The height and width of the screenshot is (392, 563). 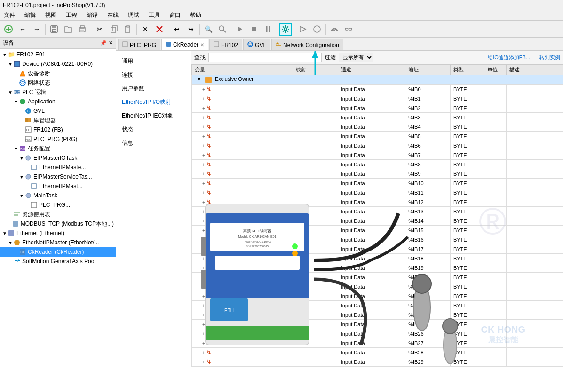 What do you see at coordinates (58, 205) in the screenshot?
I see `tree-item-plcprg2: PLC_PRG...` at bounding box center [58, 205].